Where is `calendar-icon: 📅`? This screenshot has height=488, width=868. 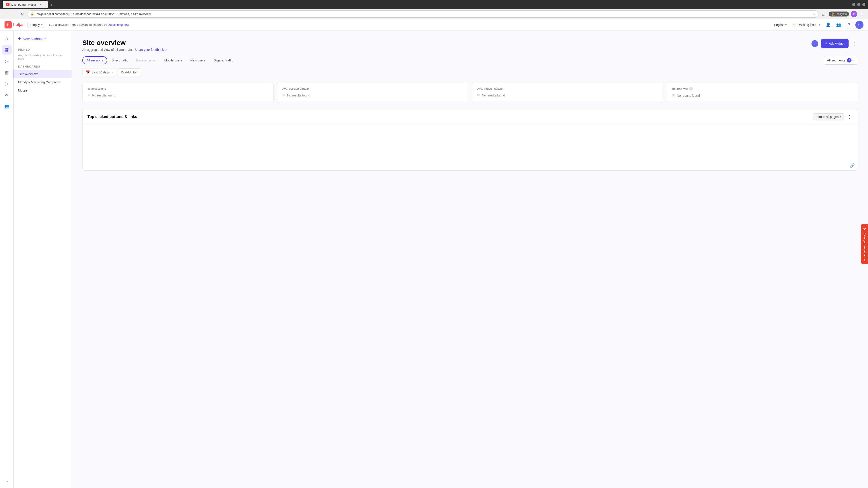
calendar-icon: 📅 is located at coordinates (88, 72).